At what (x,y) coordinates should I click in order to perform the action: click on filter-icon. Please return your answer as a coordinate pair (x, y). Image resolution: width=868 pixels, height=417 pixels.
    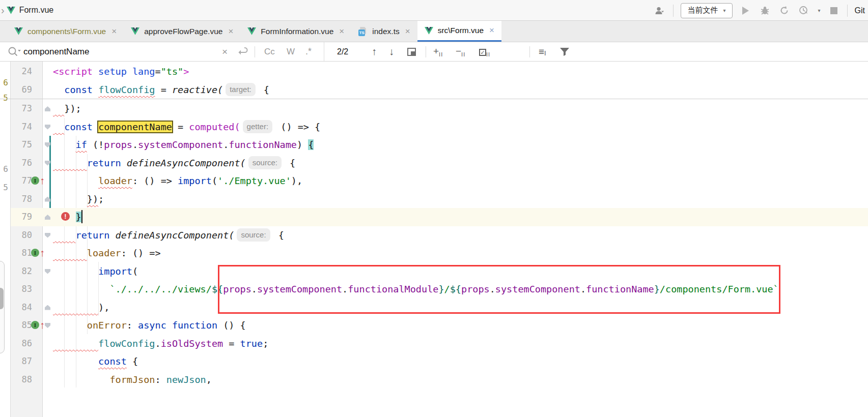
    Looking at the image, I should click on (565, 53).